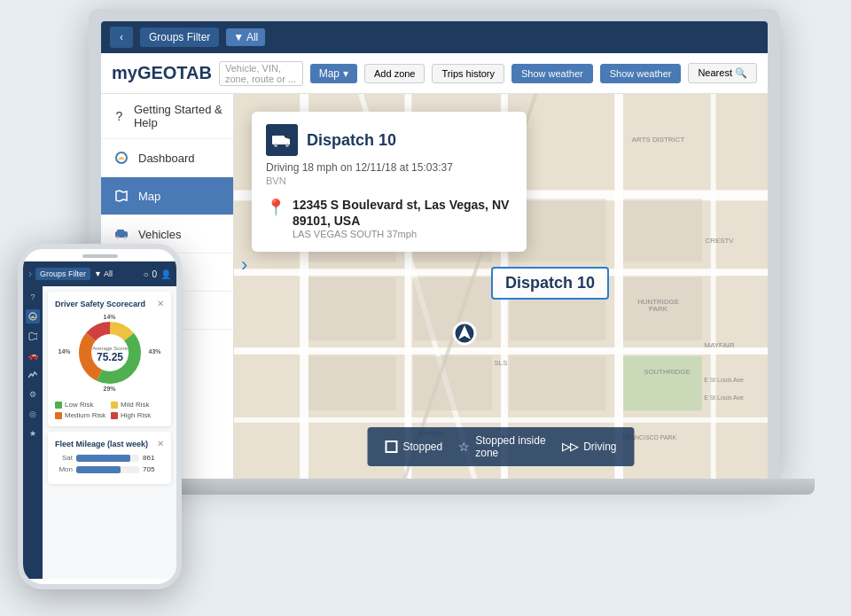 The height and width of the screenshot is (616, 851). What do you see at coordinates (175, 73) in the screenshot?
I see `logo-geotab: GEOTAB` at bounding box center [175, 73].